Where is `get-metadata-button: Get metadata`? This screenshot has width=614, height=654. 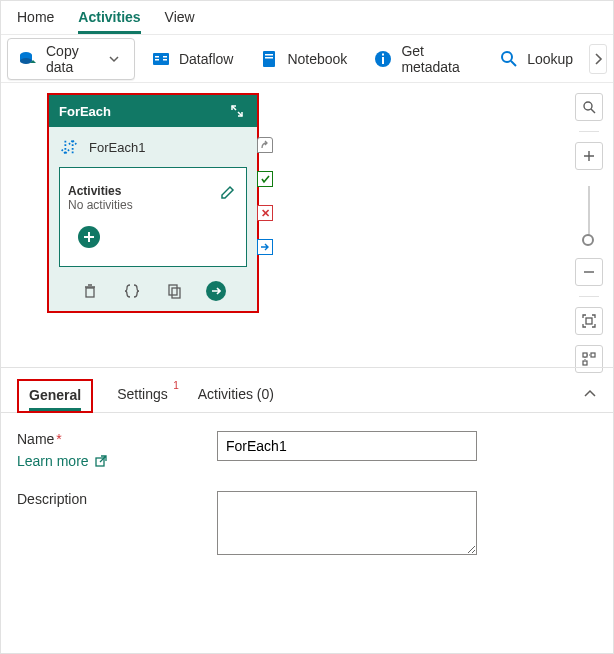 get-metadata-button: Get metadata is located at coordinates (423, 59).